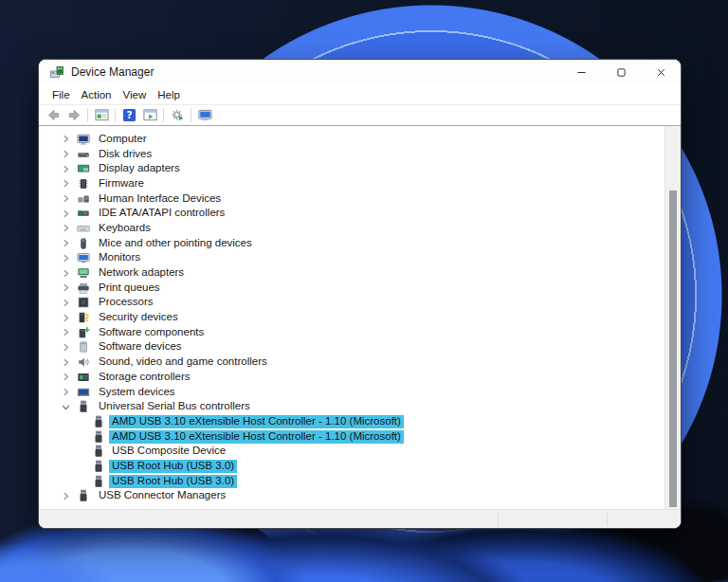 The image size is (728, 582). I want to click on tree-item: Print queues, so click(352, 288).